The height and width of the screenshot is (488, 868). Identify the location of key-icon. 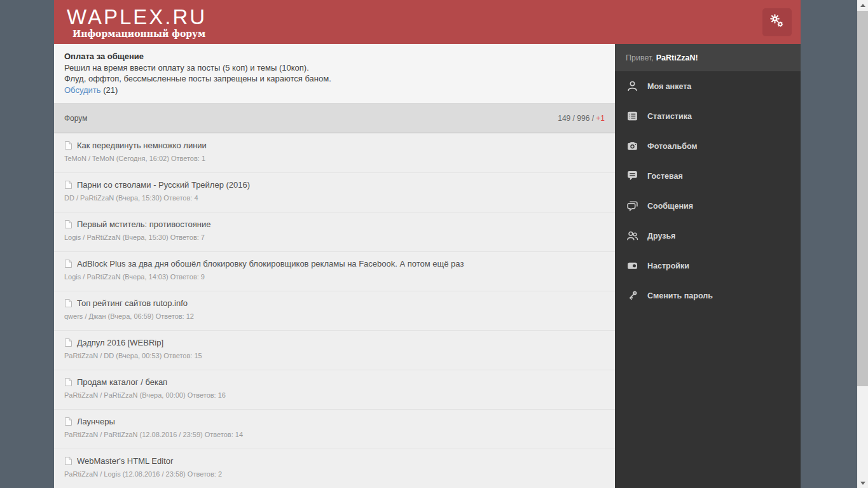
(632, 295).